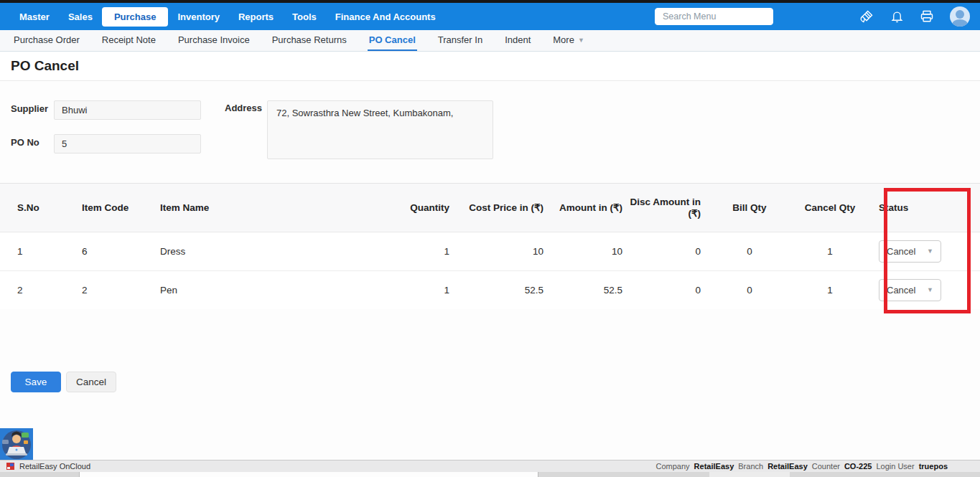 This screenshot has width=980, height=477. Describe the element at coordinates (273, 251) in the screenshot. I see `cell-item-name: Dress` at that location.